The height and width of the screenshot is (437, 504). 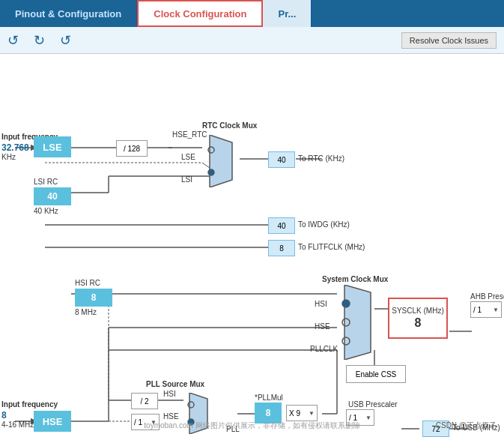 I want to click on input-freq-bot-value: 8, so click(x=4, y=415).